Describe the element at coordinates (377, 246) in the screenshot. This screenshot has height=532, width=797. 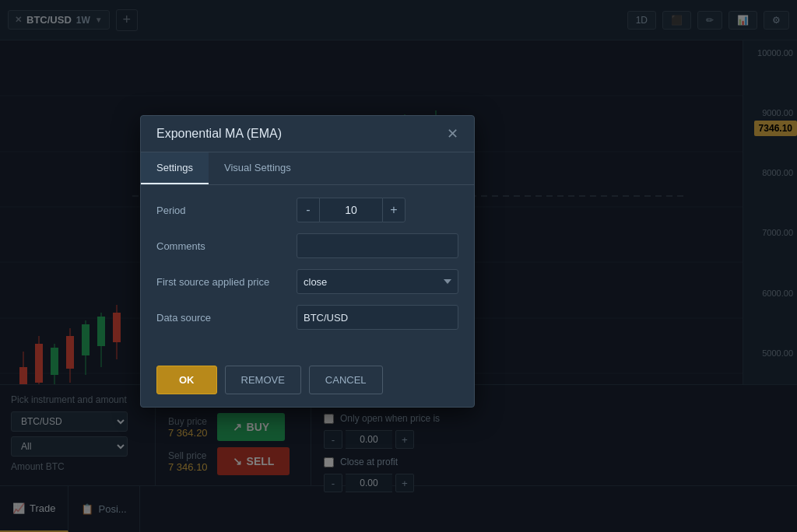
I see `comments-input` at that location.